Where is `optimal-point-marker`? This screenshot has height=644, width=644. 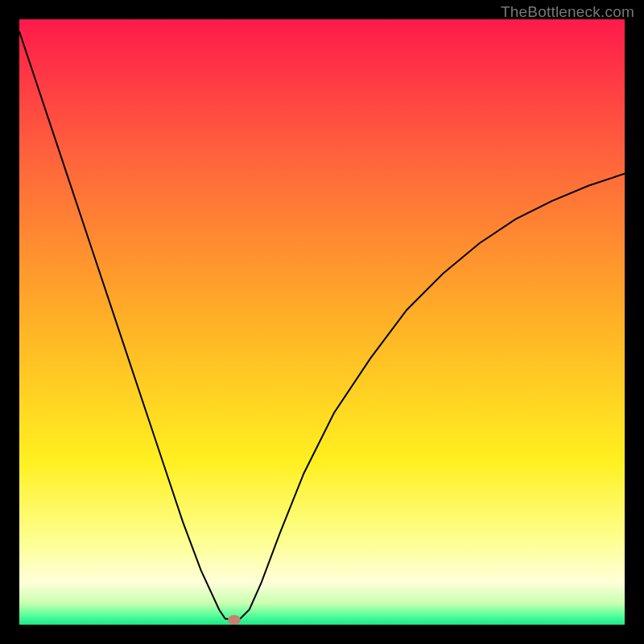 optimal-point-marker is located at coordinates (234, 620).